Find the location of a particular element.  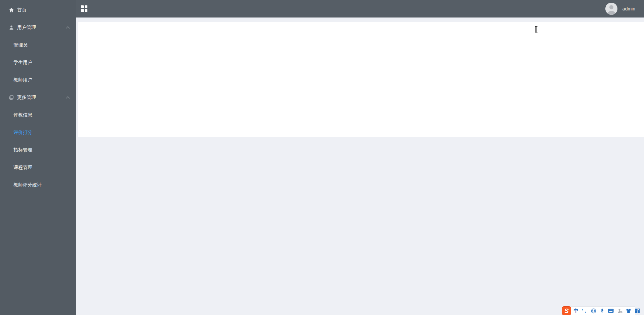

documents-icon is located at coordinates (11, 98).